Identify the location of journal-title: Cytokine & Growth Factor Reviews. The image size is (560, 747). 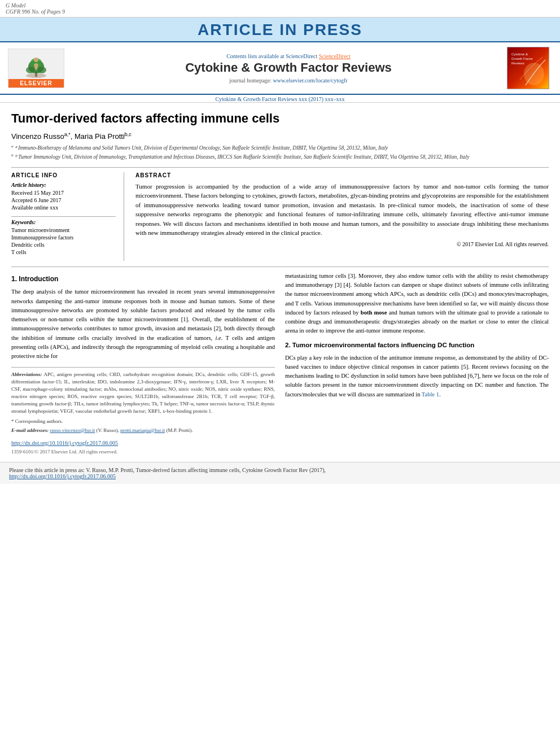
(288, 68).